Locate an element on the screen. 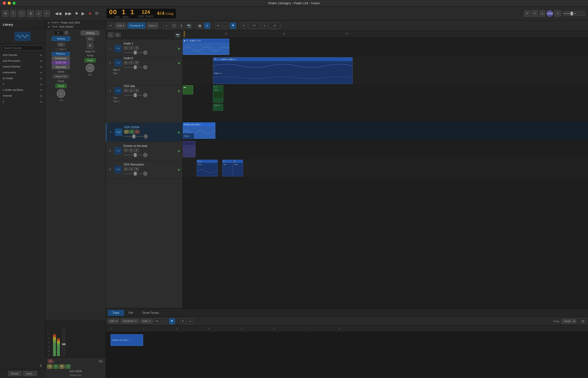  rewind-btn: ◀◀ is located at coordinates (58, 14).